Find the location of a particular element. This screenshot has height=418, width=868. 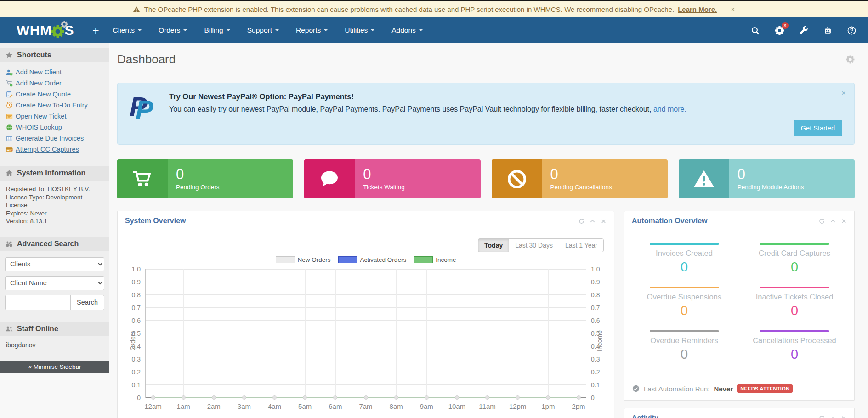

ticket-icon is located at coordinates (9, 117).